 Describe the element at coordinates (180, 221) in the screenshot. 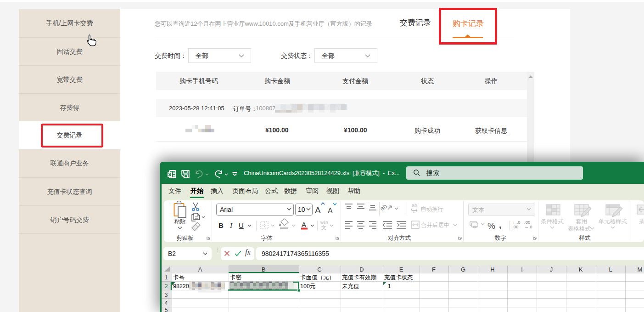

I see `svg-text: 粘贴` at that location.